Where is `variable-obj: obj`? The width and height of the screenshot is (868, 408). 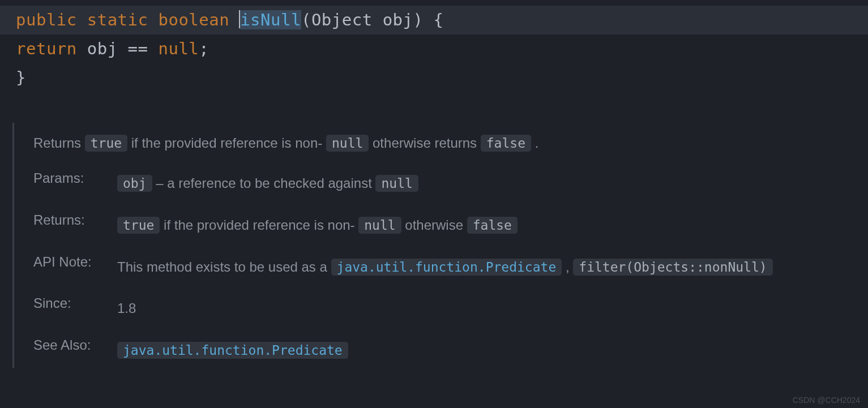
variable-obj: obj is located at coordinates (102, 49).